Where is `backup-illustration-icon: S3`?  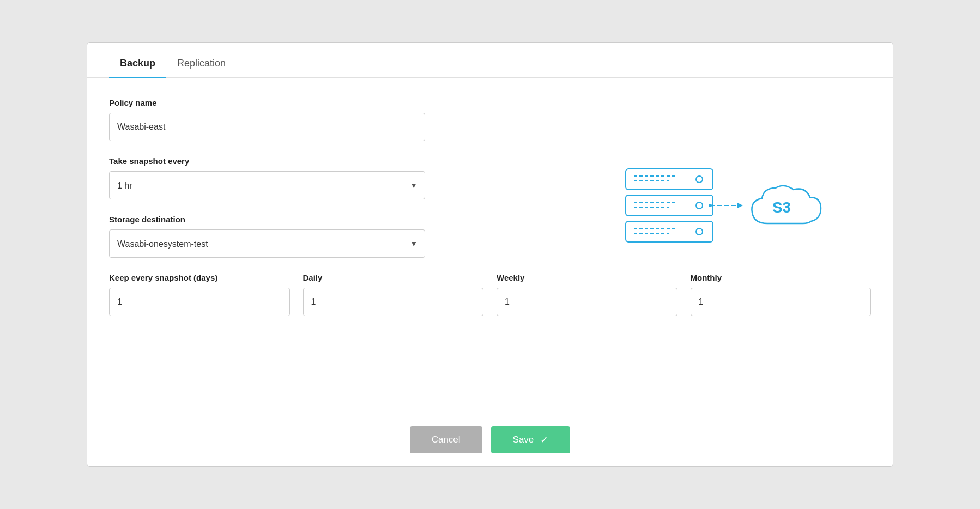 backup-illustration-icon: S3 is located at coordinates (724, 213).